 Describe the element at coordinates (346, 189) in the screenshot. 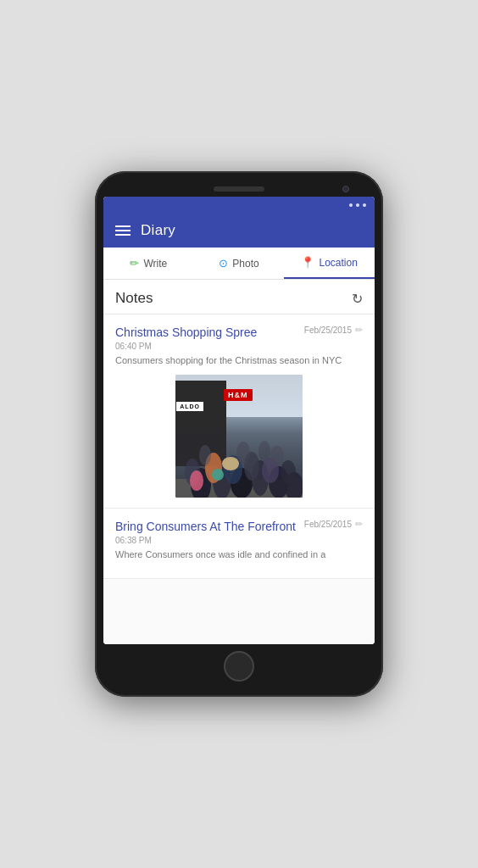

I see `phone-camera` at that location.